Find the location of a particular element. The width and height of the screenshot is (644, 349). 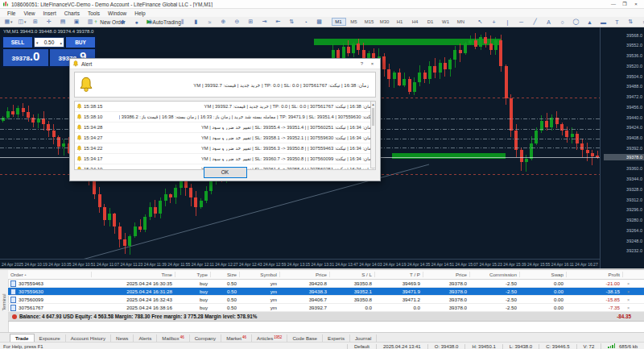

chart-tool-button: ⫼ is located at coordinates (182, 23).